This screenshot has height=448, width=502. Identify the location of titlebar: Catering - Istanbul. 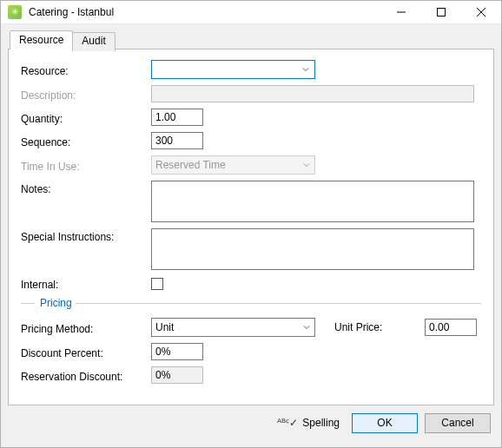
(251, 12).